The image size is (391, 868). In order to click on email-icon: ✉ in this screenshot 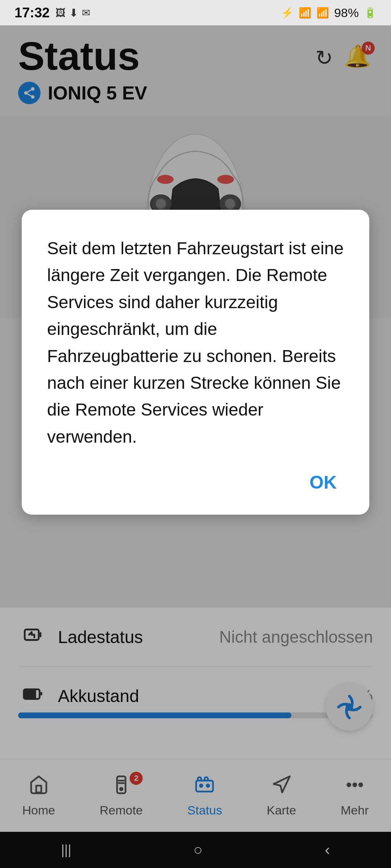, I will do `click(86, 13)`.